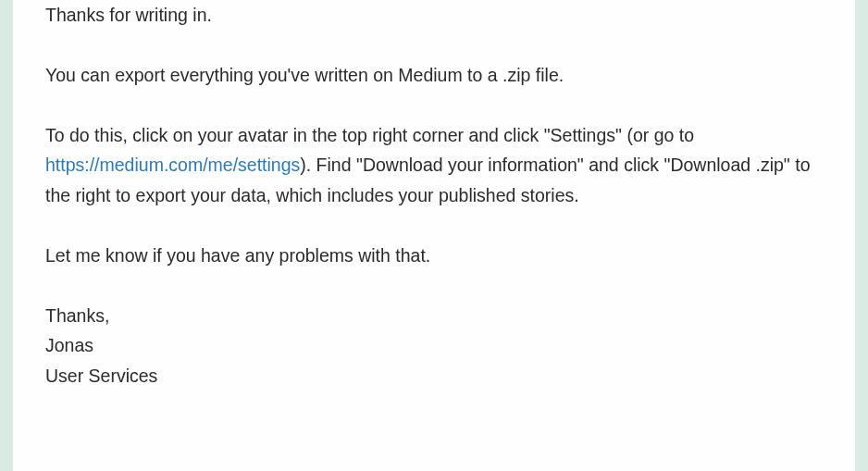 The image size is (868, 471). Describe the element at coordinates (434, 376) in the screenshot. I see `sender-team: User Services` at that location.